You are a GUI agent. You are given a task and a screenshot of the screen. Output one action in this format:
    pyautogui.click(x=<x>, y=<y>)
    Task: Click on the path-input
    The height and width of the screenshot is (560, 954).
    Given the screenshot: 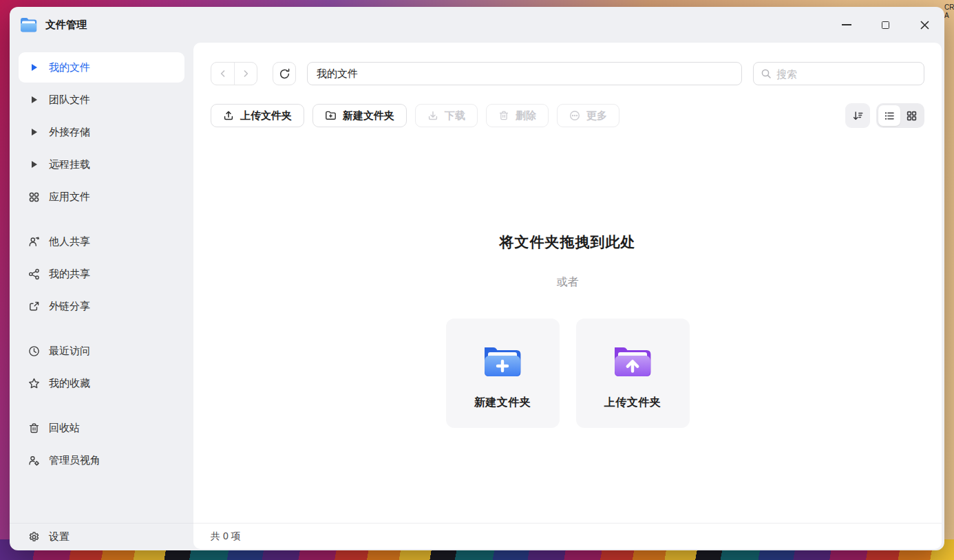 What is the action you would take?
    pyautogui.click(x=524, y=74)
    